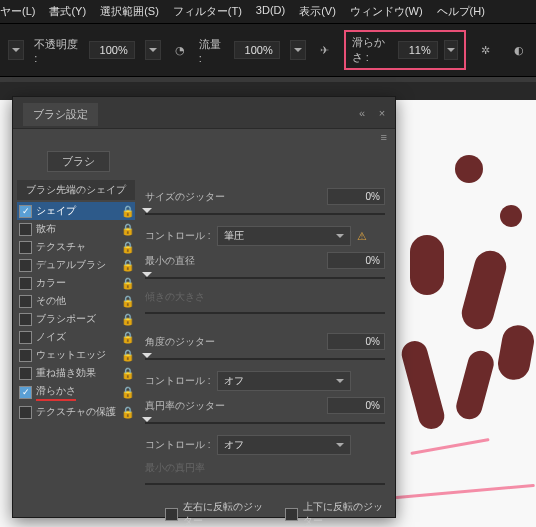 This screenshot has height=527, width=536. What do you see at coordinates (362, 113) in the screenshot?
I see `collapse-icon: «` at bounding box center [362, 113].